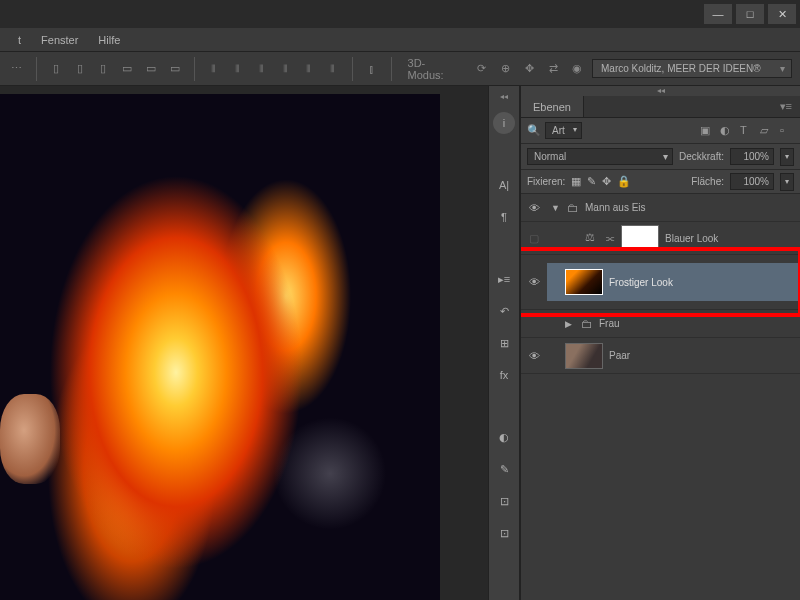 Image resolution: width=800 pixels, height=600 pixels. Describe the element at coordinates (660, 107) in the screenshot. I see `panel-tabs: Ebenen ▾≡` at that location.